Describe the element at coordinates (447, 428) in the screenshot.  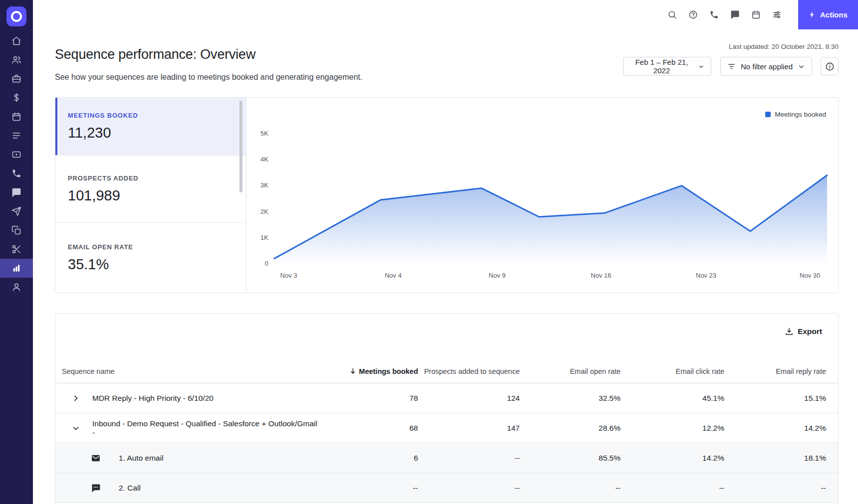
I see `table-row: Inbound - Demo Request - Qualified - Sal…` at that location.